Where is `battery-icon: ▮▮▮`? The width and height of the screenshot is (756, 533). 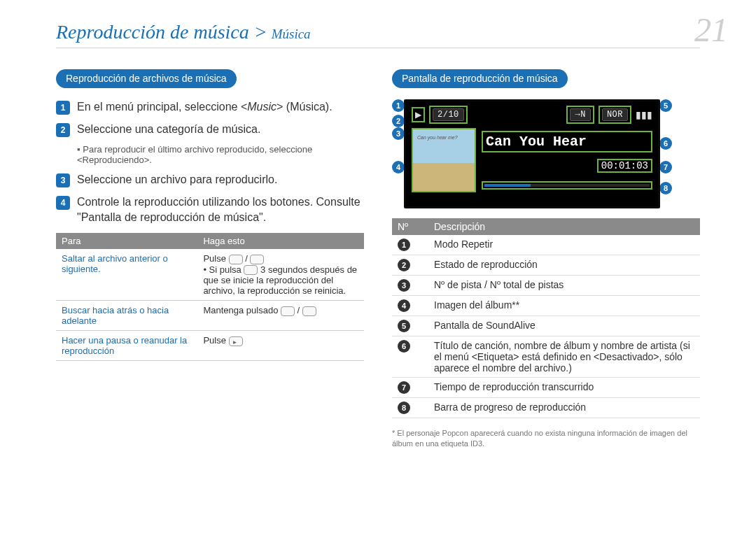 battery-icon: ▮▮▮ is located at coordinates (644, 115).